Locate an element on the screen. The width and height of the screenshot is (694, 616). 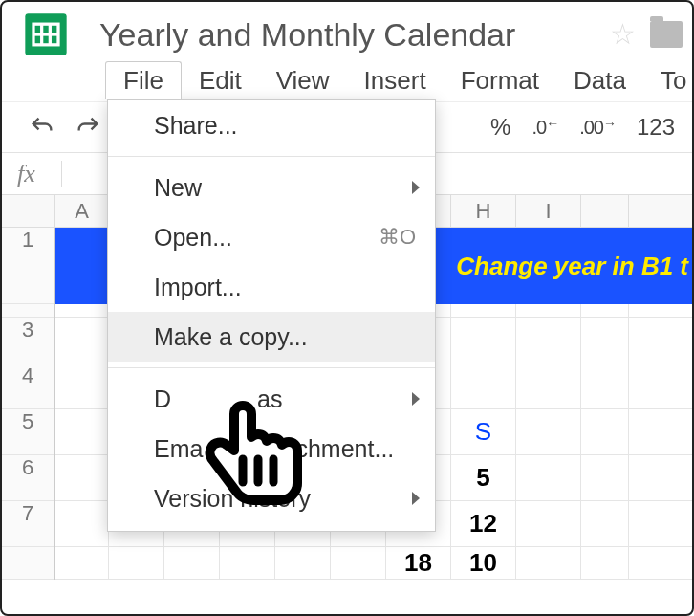
menu-edit: Edit is located at coordinates (220, 80).